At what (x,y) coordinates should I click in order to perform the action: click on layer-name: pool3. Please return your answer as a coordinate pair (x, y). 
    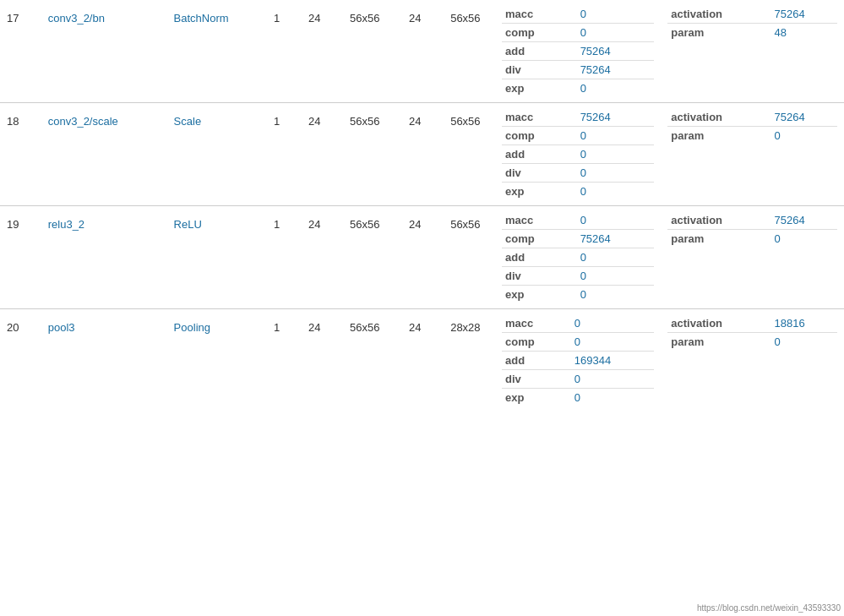
    Looking at the image, I should click on (105, 361).